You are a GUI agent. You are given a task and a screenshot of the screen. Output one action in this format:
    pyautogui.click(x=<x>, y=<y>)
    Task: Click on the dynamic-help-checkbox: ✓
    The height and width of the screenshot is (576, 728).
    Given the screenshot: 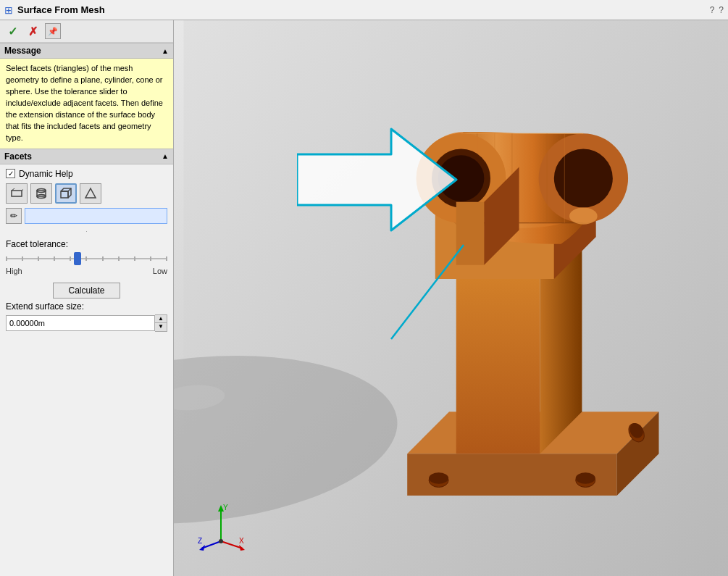 What is the action you would take?
    pyautogui.click(x=10, y=174)
    